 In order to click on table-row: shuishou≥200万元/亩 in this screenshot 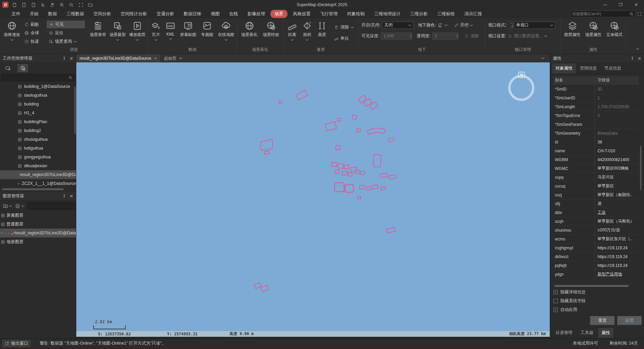, I will do `click(596, 230)`.